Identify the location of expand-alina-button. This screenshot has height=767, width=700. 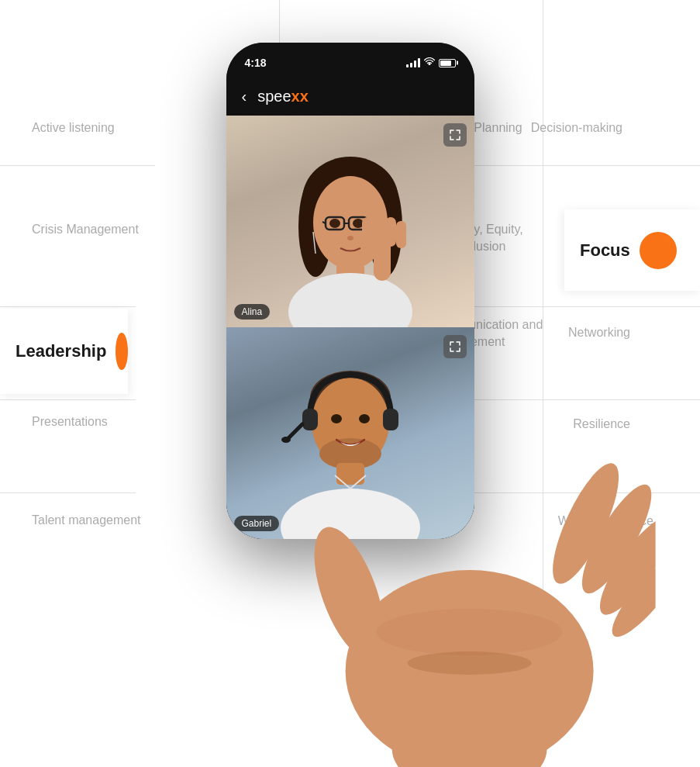
(455, 135).